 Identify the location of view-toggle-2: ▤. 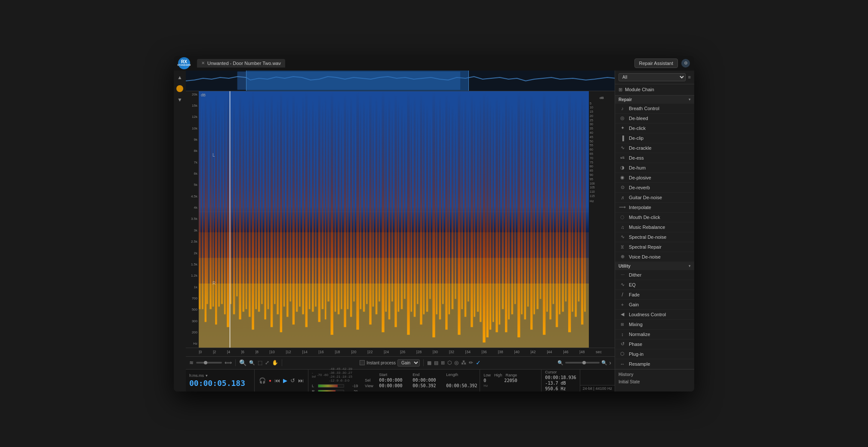
(436, 363).